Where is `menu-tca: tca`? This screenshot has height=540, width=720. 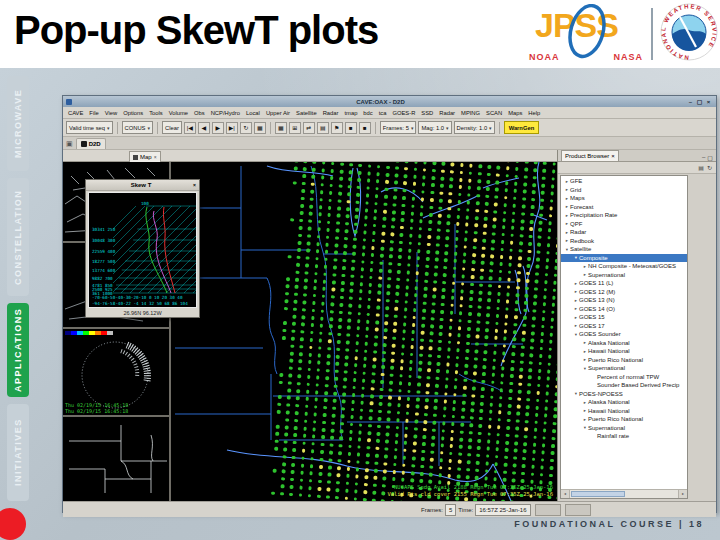 menu-tca: tca is located at coordinates (383, 113).